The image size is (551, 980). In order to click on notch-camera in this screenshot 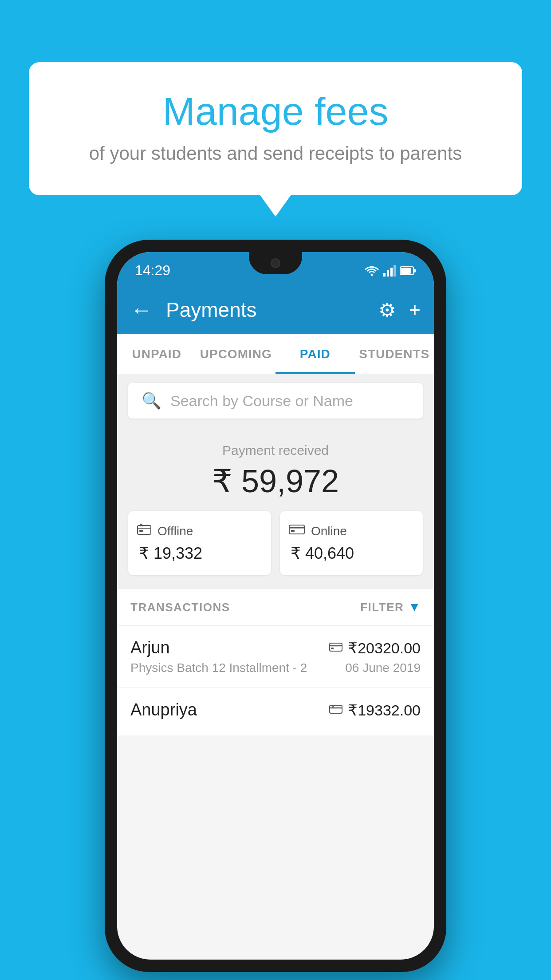, I will do `click(276, 263)`.